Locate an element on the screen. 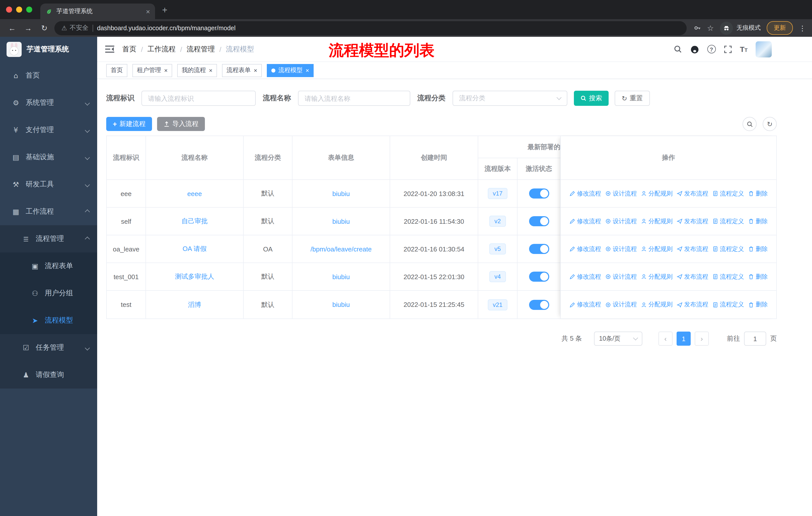 The image size is (812, 516). update-button: 更新 is located at coordinates (780, 28).